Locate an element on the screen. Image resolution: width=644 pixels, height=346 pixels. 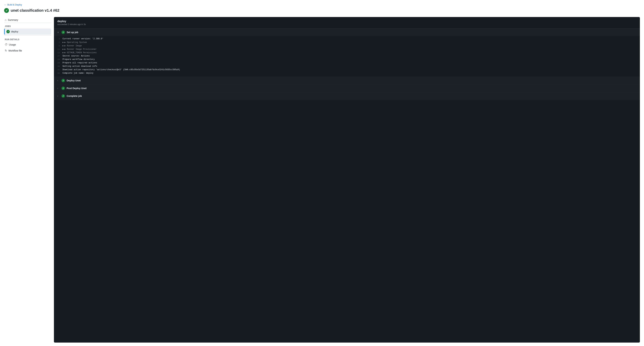
sidebar: ⌂ Summary Jobs deploy Run details ⏱ Usag… is located at coordinates (29, 180).